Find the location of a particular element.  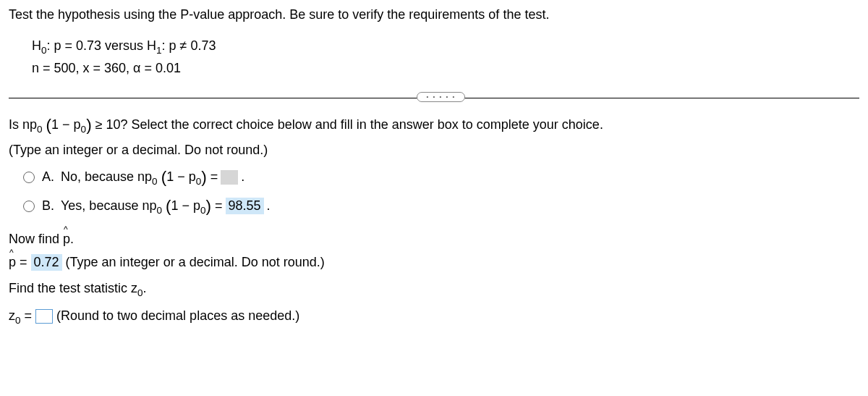

choice-b-row: B. Yes, because np0 (1 − p0) = 98.55 . is located at coordinates (434, 206).